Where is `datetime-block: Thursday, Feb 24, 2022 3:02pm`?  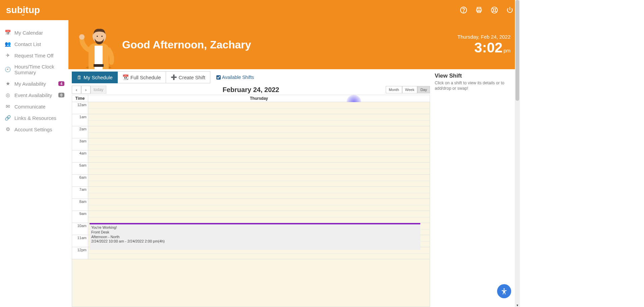
datetime-block: Thursday, Feb 24, 2022 3:02pm is located at coordinates (485, 45).